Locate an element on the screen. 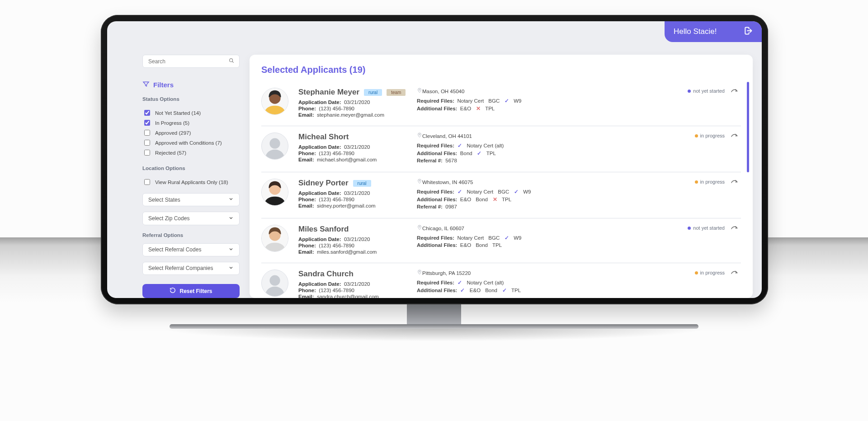  status-label: Approved with Conditions (7) is located at coordinates (189, 143).